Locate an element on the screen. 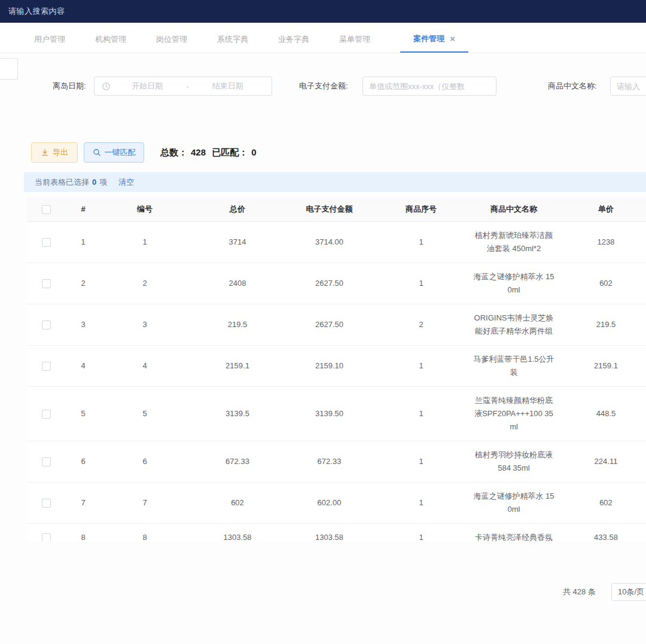 The width and height of the screenshot is (646, 644). total-label: 总数： is located at coordinates (173, 152).